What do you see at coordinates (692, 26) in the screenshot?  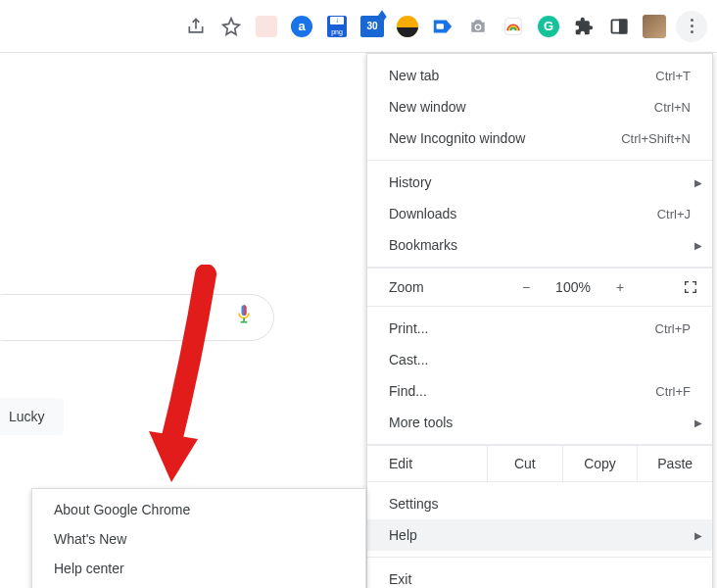 I see `chrome-menu-button` at bounding box center [692, 26].